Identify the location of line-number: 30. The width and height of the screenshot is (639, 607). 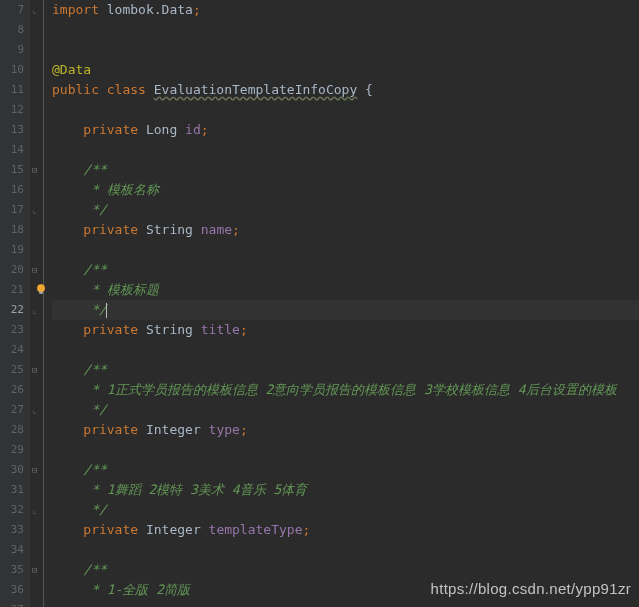
(15, 470).